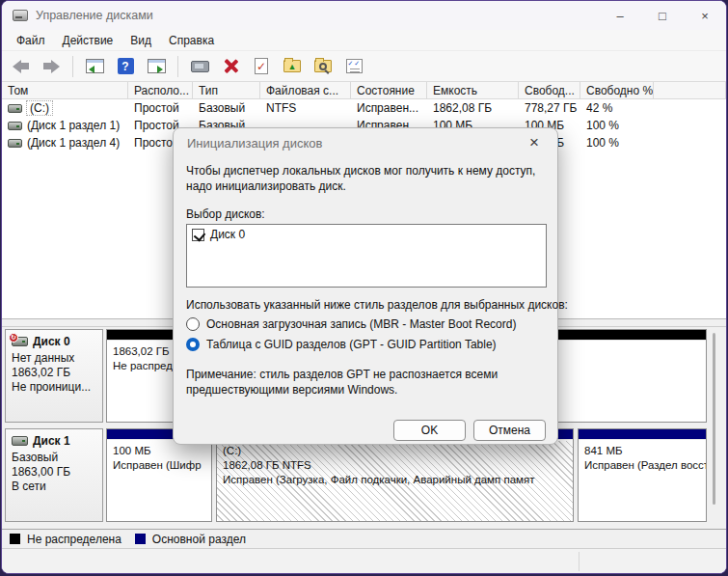 The image size is (728, 576). What do you see at coordinates (54, 475) in the screenshot?
I see `disk-1-panel: Диск 1 Базовый 1863,00 ГБ В сети` at bounding box center [54, 475].